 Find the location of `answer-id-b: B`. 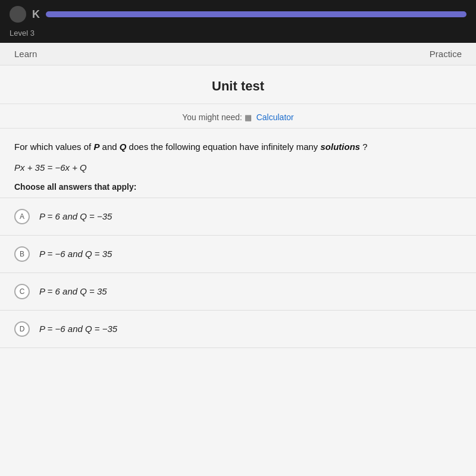

answer-id-b: B is located at coordinates (22, 254).